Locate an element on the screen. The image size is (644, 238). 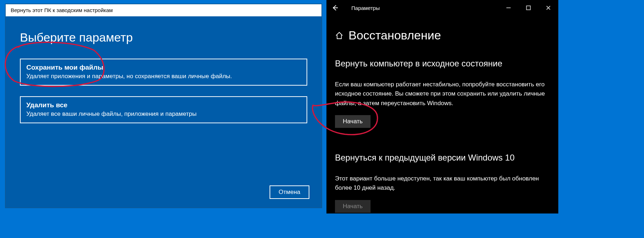
section-reset-text: Если ваш компьютер работает нестабильно,… is located at coordinates (442, 94).